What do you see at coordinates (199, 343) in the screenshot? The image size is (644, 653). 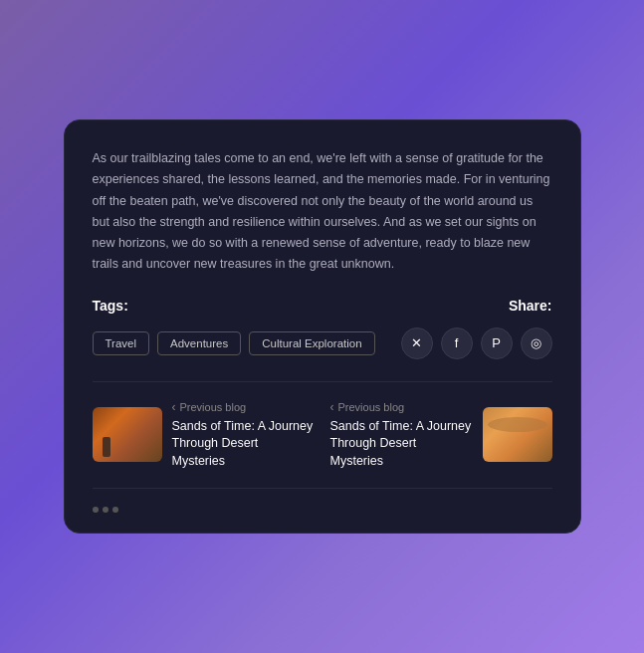 I see `tag-adventures: Adventures` at bounding box center [199, 343].